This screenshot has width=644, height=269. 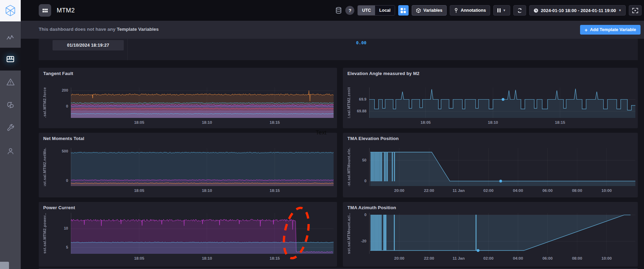 What do you see at coordinates (372, 207) in the screenshot?
I see `panel-title: TMA Azimuth Position` at bounding box center [372, 207].